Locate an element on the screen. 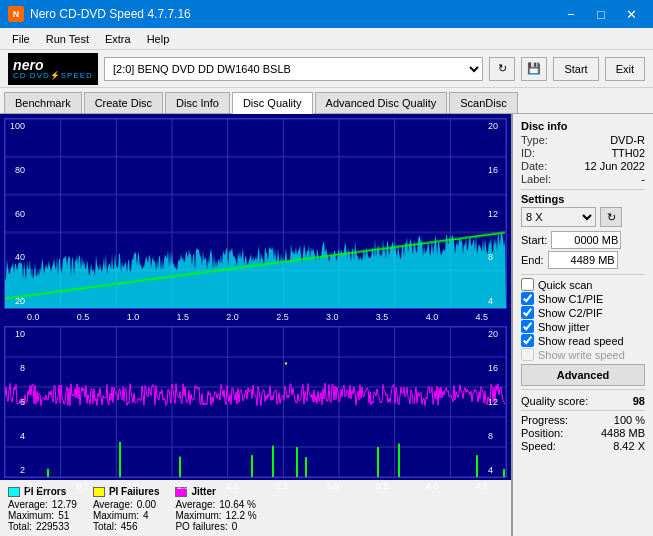 The height and width of the screenshot is (536, 653). show-jitter-label: Show jitter is located at coordinates (564, 327).